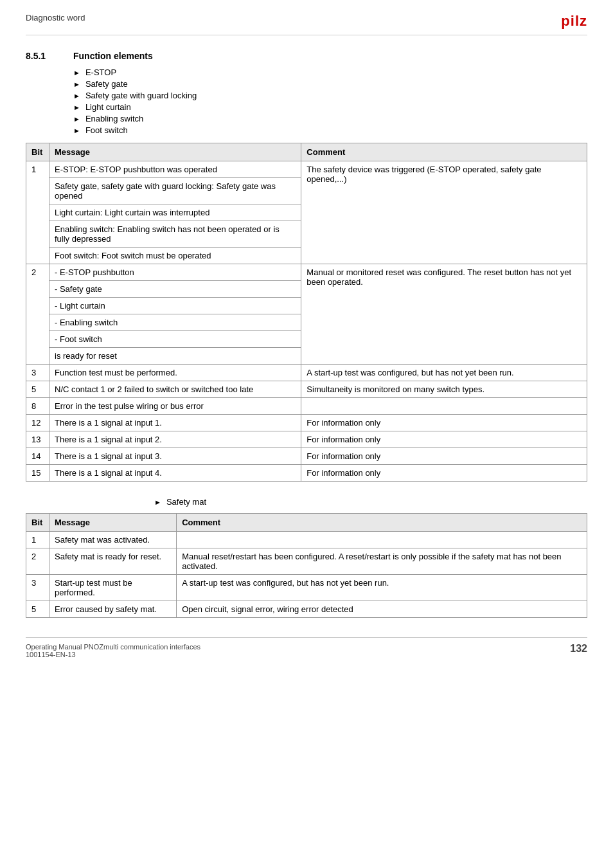  Describe the element at coordinates (55, 18) in the screenshot. I see `header-title: Diagnostic word` at that location.